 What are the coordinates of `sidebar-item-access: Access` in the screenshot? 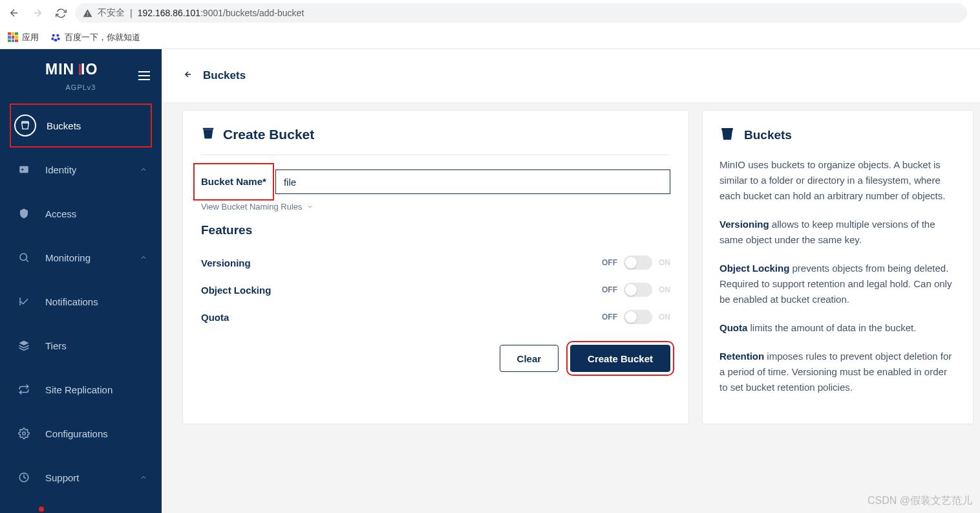 It's located at (81, 213).